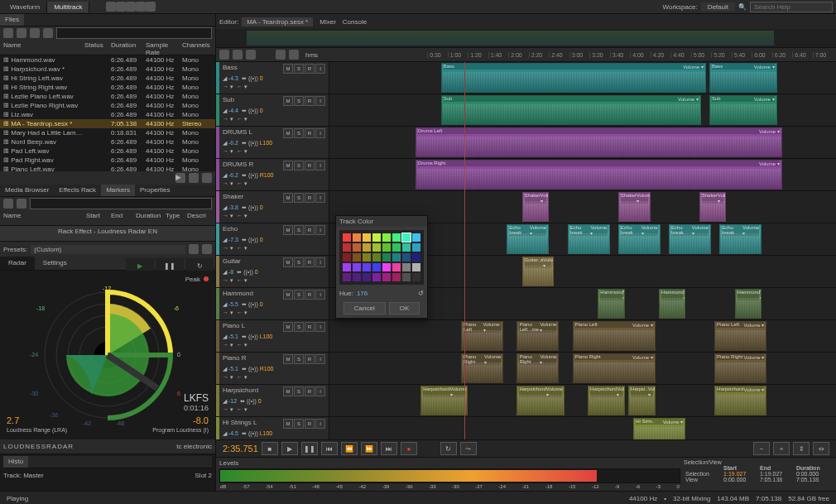 Image resolution: width=836 pixels, height=504 pixels. Describe the element at coordinates (108, 124) in the screenshot. I see `file-row: ⊞ MA - Teardrop.sesx *7:05.13844100 HzSt…` at that location.